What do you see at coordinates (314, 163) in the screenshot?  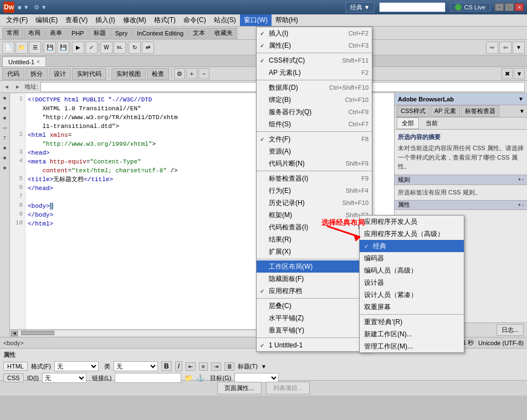 I see `window-menu-snippets: 代码片断(N)Shift+F9` at bounding box center [314, 163].